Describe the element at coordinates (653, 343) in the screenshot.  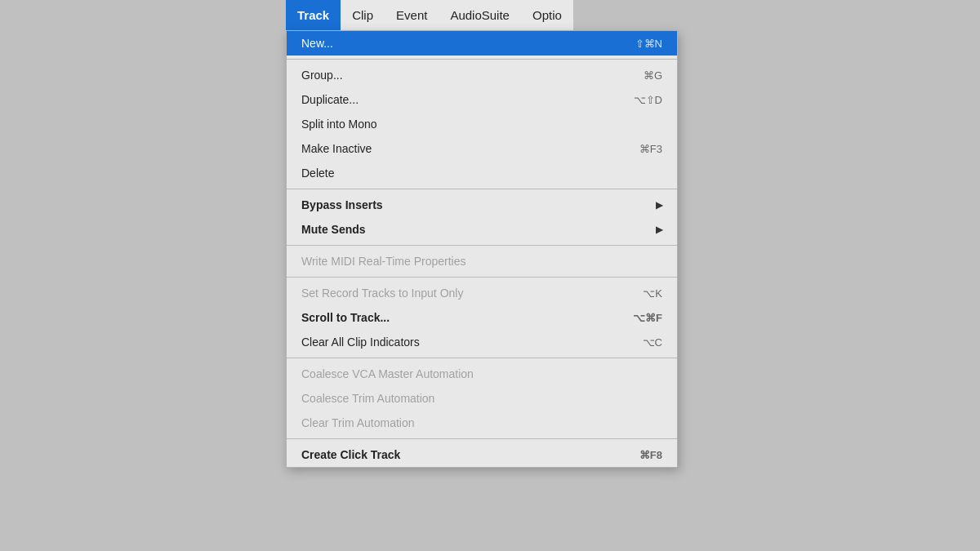
I see `menu-item-shortcut: ⌥C` at that location.